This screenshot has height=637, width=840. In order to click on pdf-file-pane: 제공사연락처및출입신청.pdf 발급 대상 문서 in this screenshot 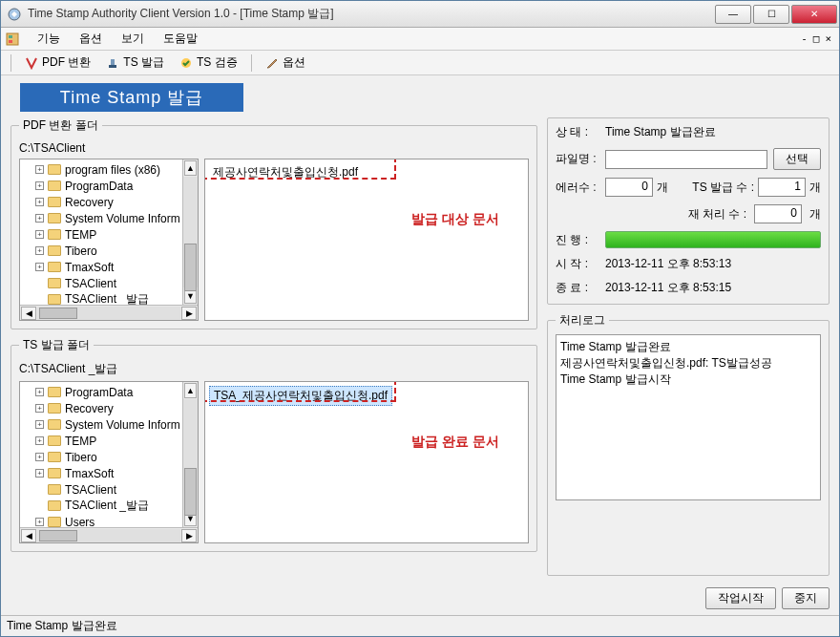, I will do `click(367, 240)`.